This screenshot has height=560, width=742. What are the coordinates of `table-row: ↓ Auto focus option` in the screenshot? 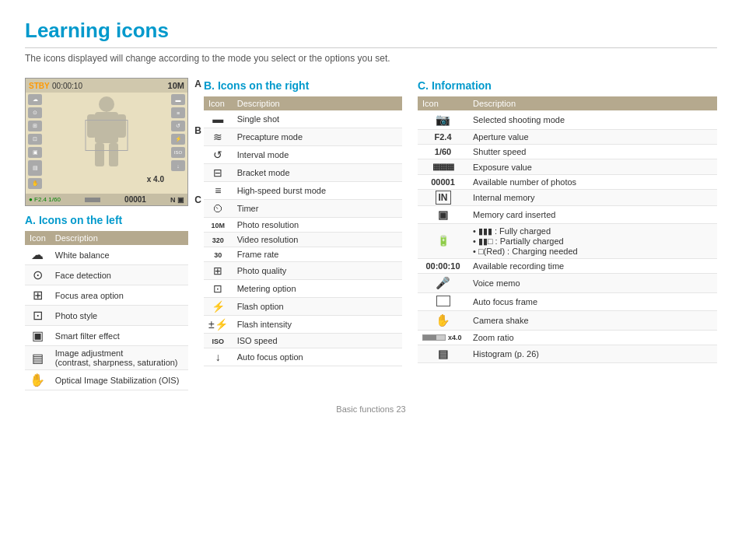 It's located at (303, 358).